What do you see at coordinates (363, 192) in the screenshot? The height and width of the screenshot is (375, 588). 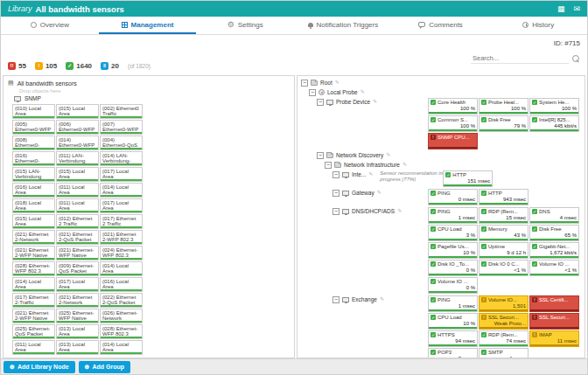 I see `group-name: Gateway` at bounding box center [363, 192].